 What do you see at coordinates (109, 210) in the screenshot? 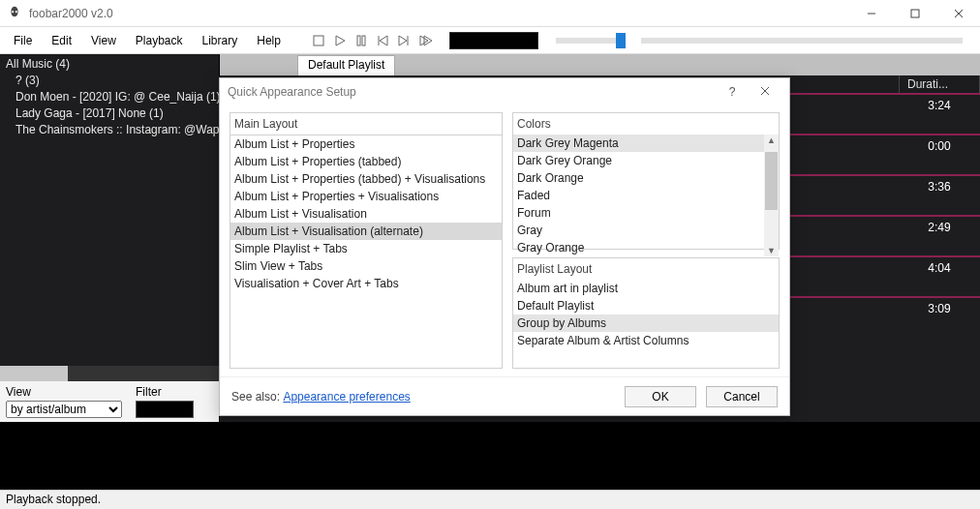
I see `library-tree: All Music (4) ? (3) Don Moen - [2020] IG…` at bounding box center [109, 210].